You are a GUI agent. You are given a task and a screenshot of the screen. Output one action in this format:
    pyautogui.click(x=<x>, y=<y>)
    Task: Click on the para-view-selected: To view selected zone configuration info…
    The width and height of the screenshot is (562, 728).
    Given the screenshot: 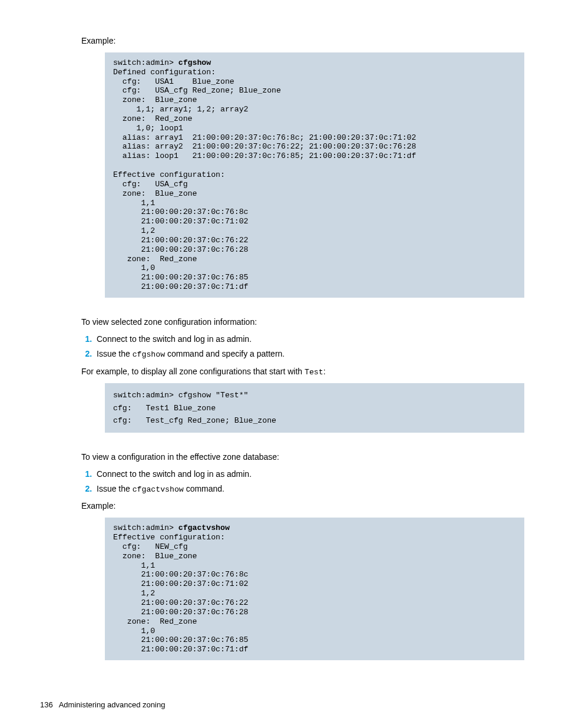 What is the action you would take?
    pyautogui.click(x=302, y=322)
    